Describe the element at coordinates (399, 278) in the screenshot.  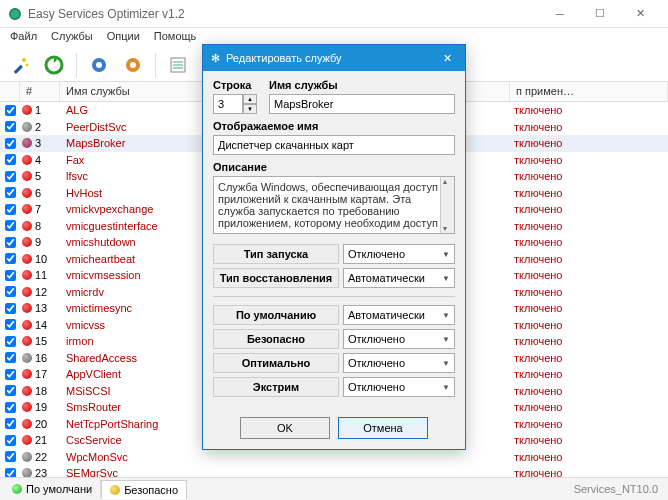
I see `restore-combo: Автоматически▼` at that location.